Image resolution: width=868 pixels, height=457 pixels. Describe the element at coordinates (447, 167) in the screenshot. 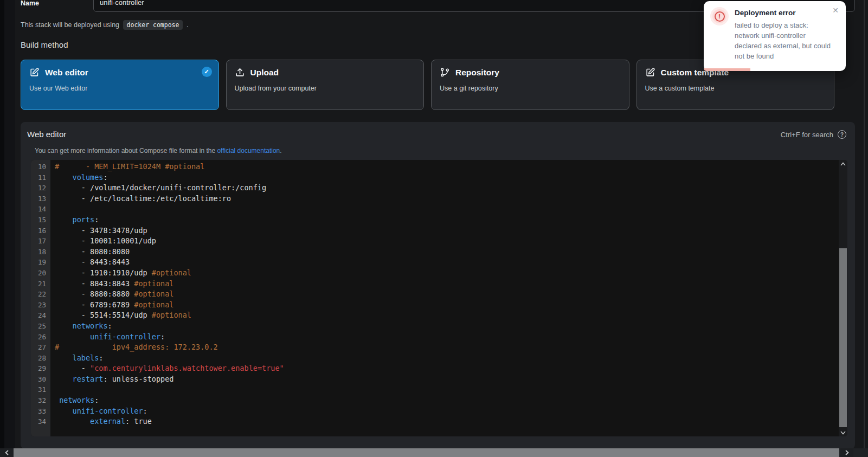

I see `code-line-10: # - MEM_LIMIT=1024M #optional` at that location.